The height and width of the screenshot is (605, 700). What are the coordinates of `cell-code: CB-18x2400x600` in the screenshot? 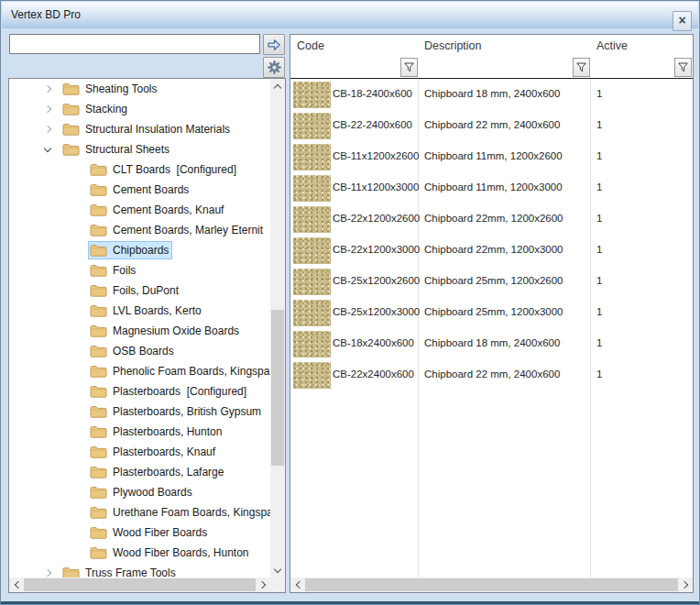 It's located at (374, 343).